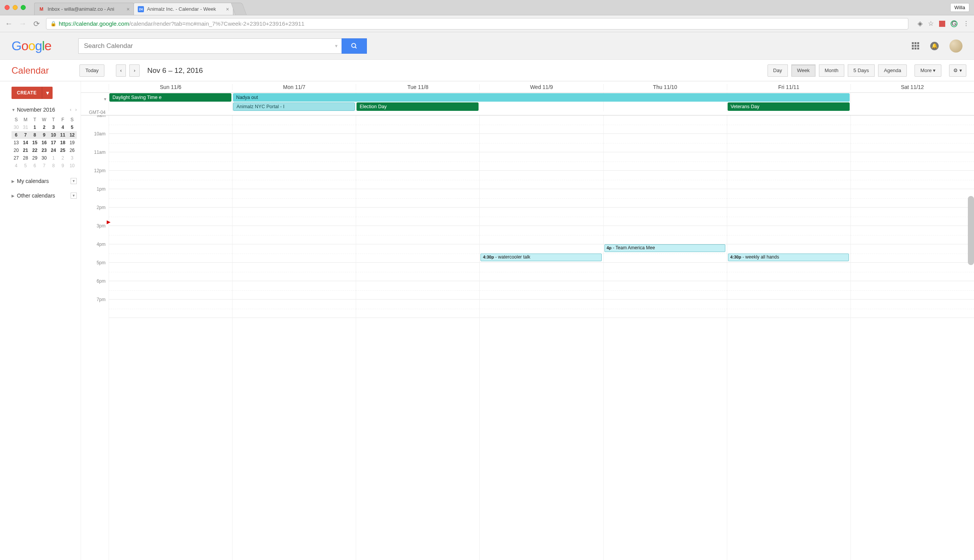 The image size is (974, 560). Describe the element at coordinates (37, 24) in the screenshot. I see `reload-icon: ⟳` at that location.